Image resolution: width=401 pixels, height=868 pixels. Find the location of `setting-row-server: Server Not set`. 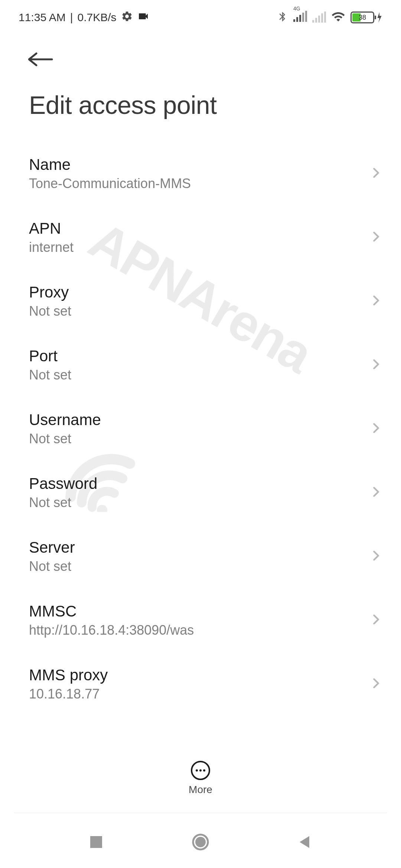

setting-row-server: Server Not set is located at coordinates (215, 556).